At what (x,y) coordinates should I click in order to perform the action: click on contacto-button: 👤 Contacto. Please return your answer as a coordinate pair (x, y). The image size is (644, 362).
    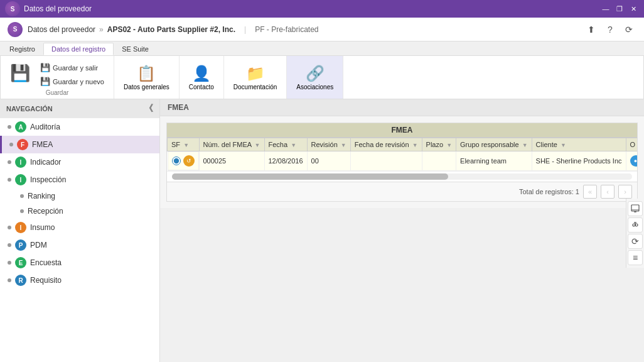
    Looking at the image, I should click on (201, 78).